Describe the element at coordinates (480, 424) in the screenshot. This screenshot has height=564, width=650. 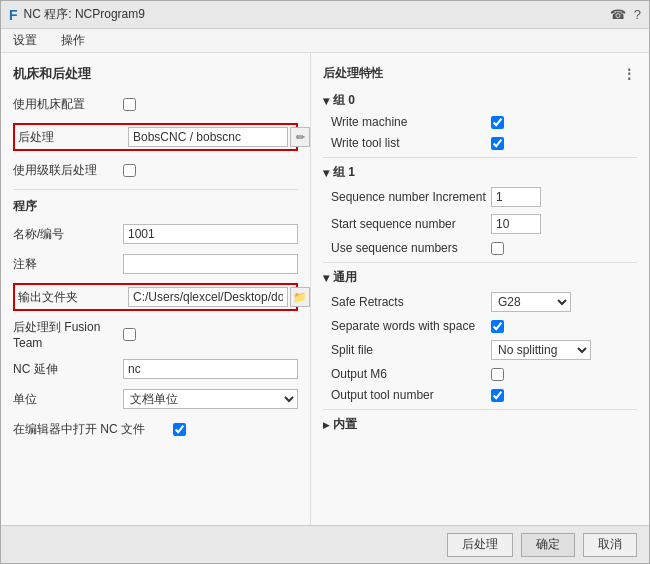
I see `builtin-header: ▸ 内置` at that location.